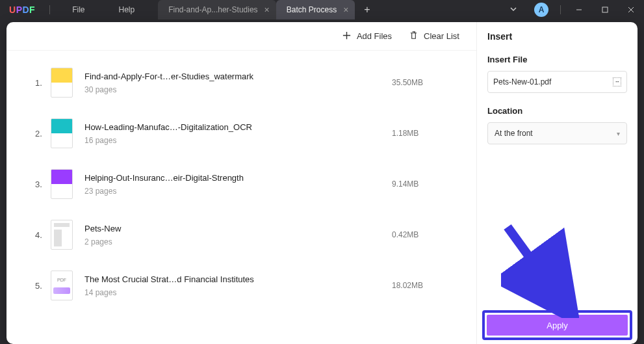  I want to click on file-size: 1.18MB, so click(424, 133).